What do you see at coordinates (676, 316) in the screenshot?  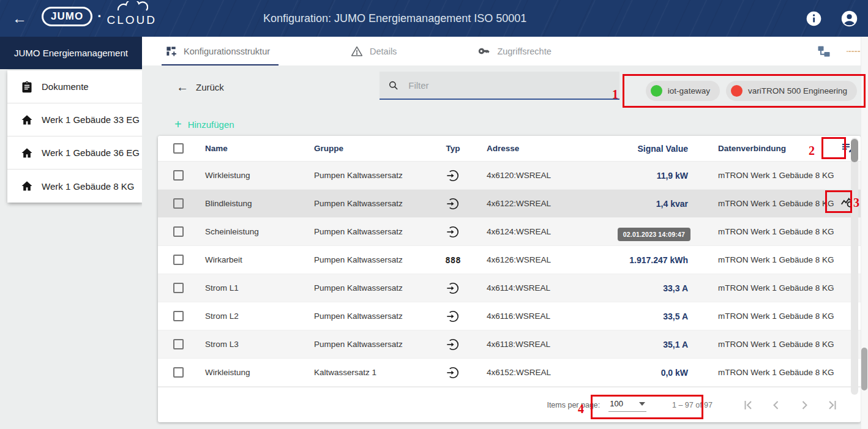 I see `signal-value: 33,5 A` at bounding box center [676, 316].